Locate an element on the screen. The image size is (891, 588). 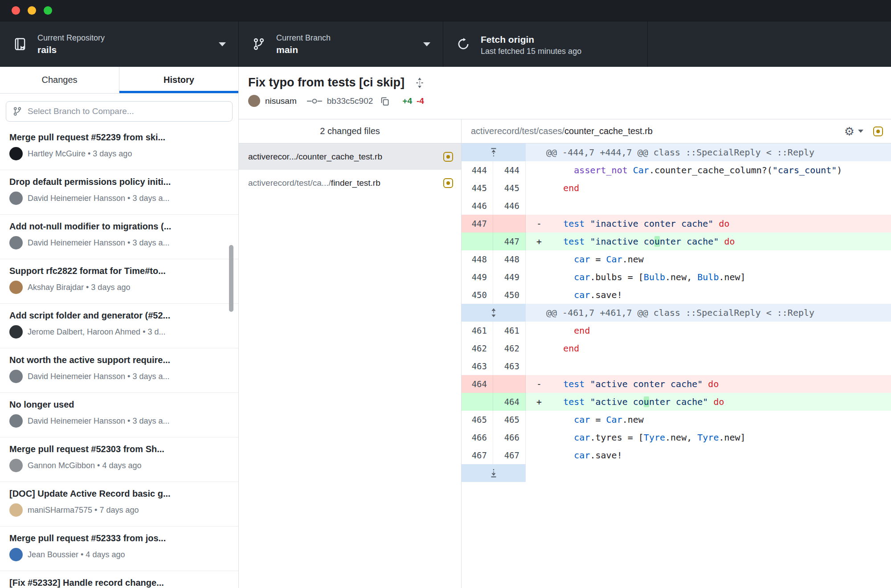
old-line-number is located at coordinates (478, 241).